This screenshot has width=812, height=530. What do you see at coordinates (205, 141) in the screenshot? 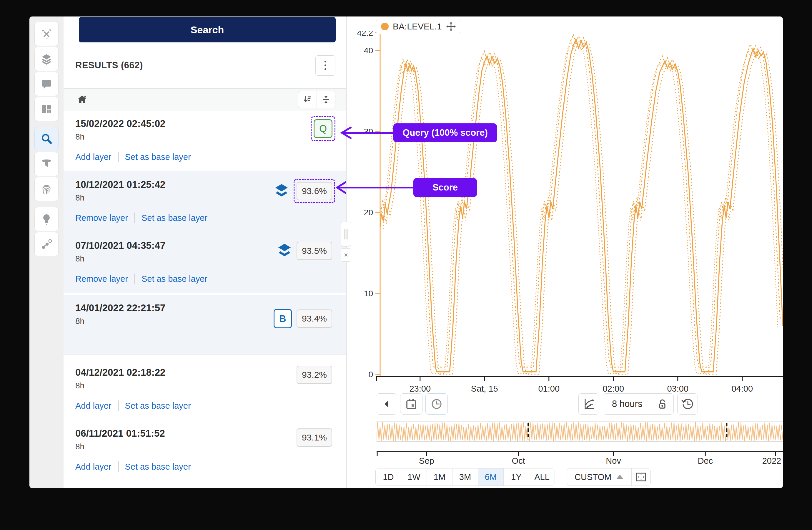
I see `result-row-query: 15/02/2022 02:45:02 8h Add layer Set as …` at bounding box center [205, 141].